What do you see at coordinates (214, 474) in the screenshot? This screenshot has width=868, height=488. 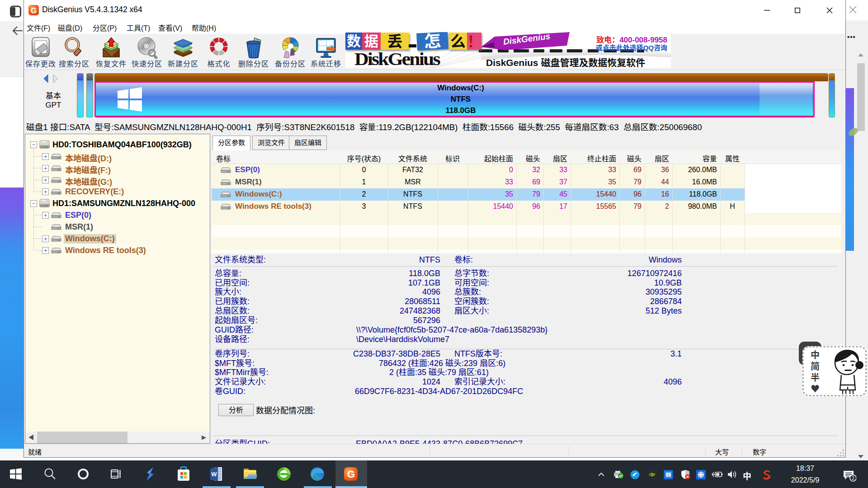 I see `svg-text: W` at bounding box center [214, 474].